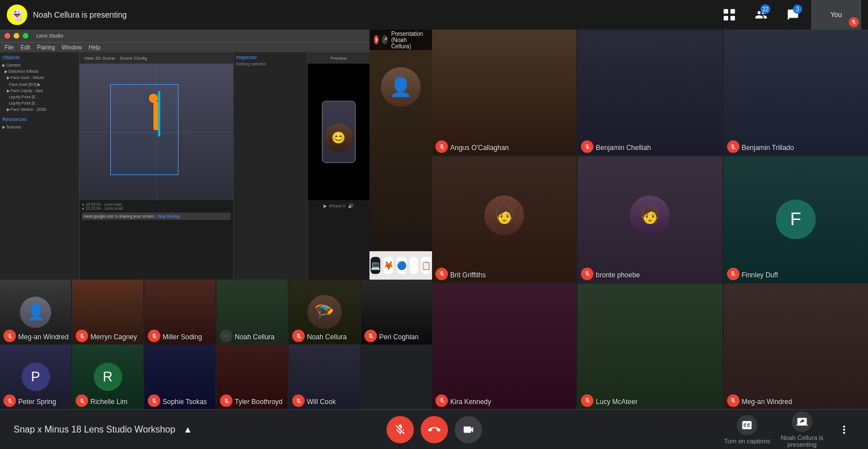 This screenshot has width=868, height=449. What do you see at coordinates (156, 205) in the screenshot?
I see `ls-log-1: ● 18:23:04 - Lens load` at bounding box center [156, 205].